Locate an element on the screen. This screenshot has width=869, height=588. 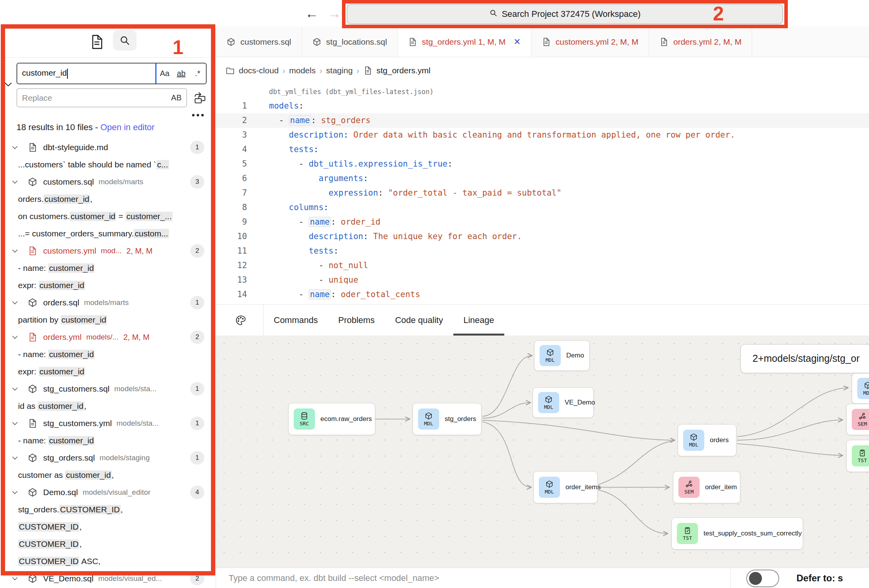
result-file-row: orders.ymlmodels/...2, M, M2 is located at coordinates (108, 337).